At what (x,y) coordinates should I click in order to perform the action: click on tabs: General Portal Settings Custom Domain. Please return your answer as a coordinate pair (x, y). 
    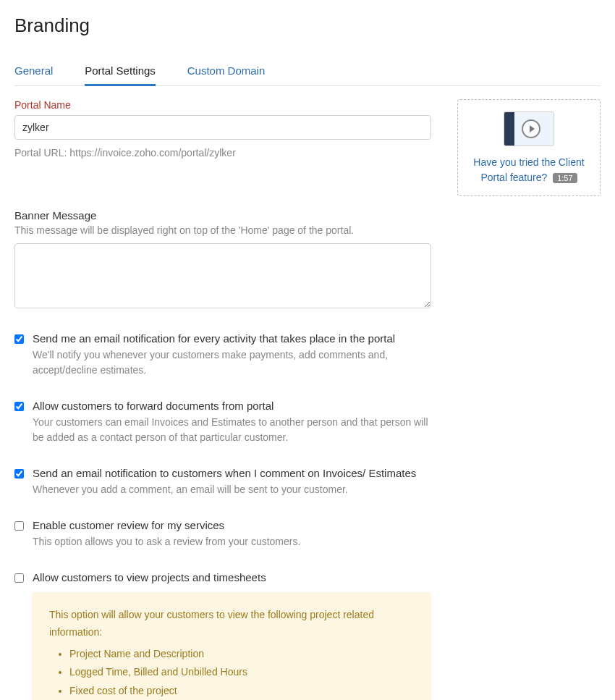
    Looking at the image, I should click on (308, 72).